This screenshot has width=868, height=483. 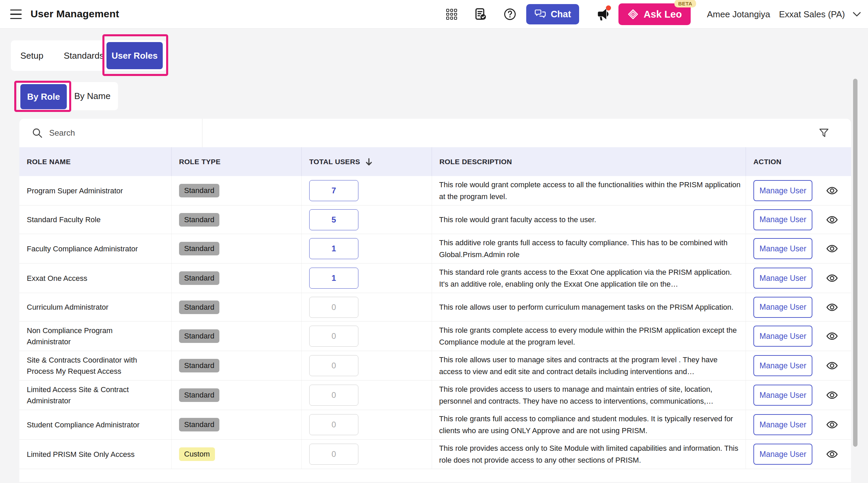 What do you see at coordinates (435, 336) in the screenshot?
I see `table-row: Non Compliance Program AdministratorStan…` at bounding box center [435, 336].